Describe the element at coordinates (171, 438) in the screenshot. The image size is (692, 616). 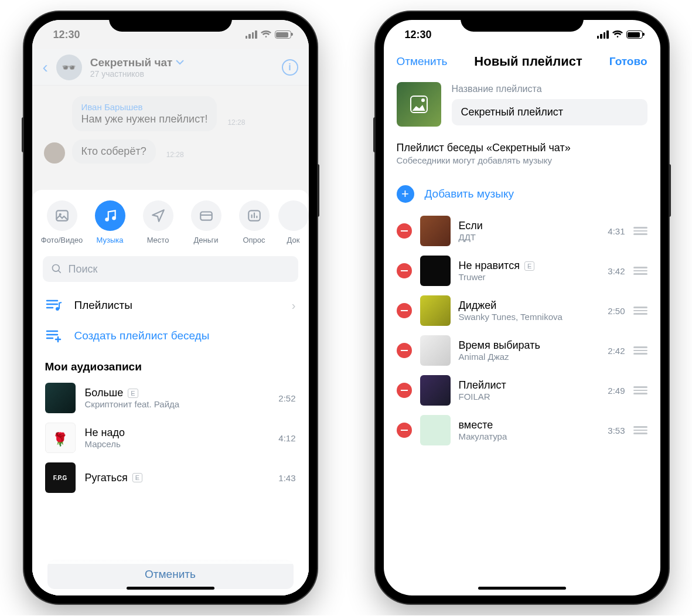
I see `track-row: 🌹 Не надо Марсель 4:12` at that location.